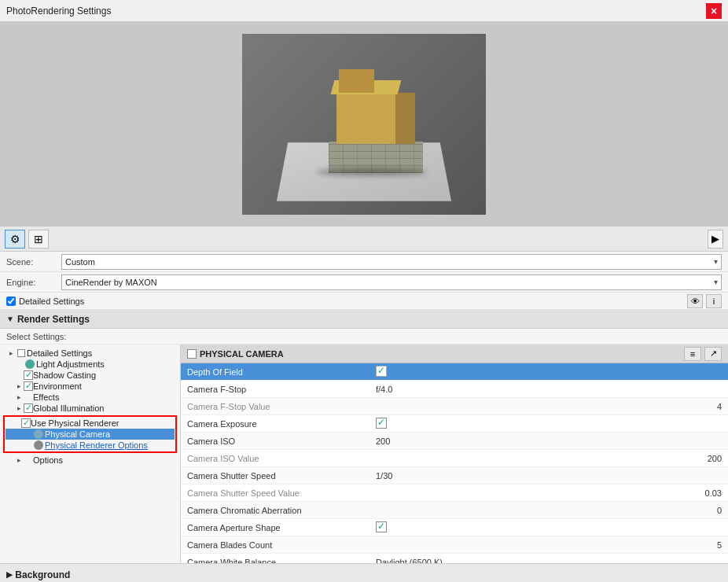 This screenshot has width=728, height=582. Describe the element at coordinates (364, 282) in the screenshot. I see `engine-row: Engine: CineRender by MAXON ▾` at that location.